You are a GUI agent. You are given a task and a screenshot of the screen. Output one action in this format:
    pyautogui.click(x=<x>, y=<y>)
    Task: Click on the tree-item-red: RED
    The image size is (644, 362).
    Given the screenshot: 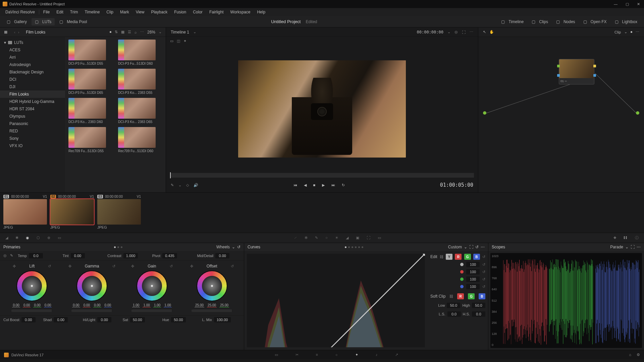 What is the action you would take?
    pyautogui.click(x=33, y=131)
    